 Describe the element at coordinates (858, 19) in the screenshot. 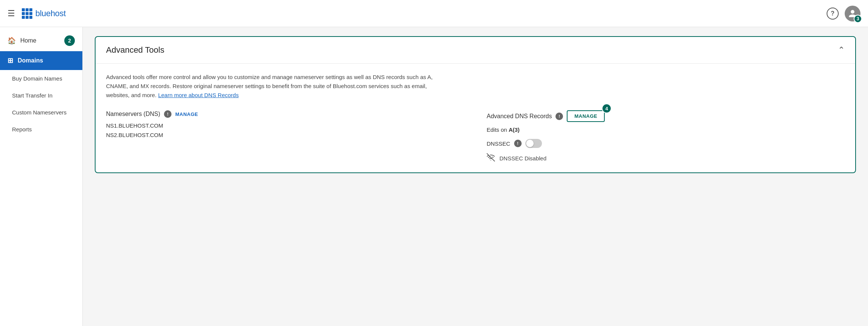

I see `user-notification-badge: 3` at that location.